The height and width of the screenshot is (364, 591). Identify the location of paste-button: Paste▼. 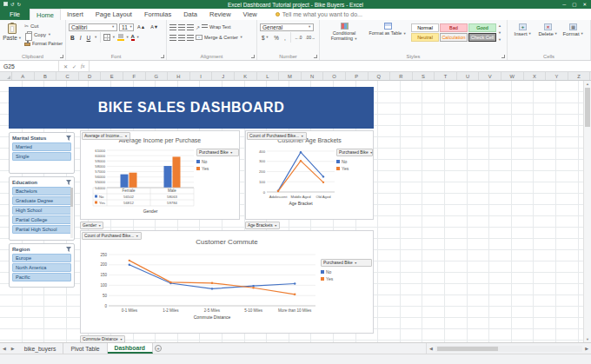
(12, 35).